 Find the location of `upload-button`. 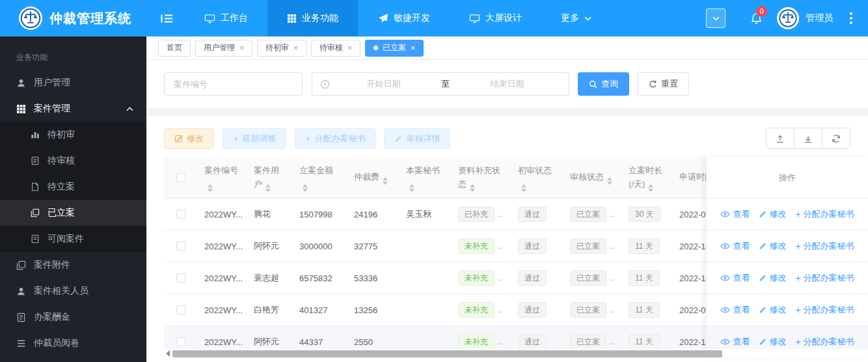

upload-button is located at coordinates (780, 138).